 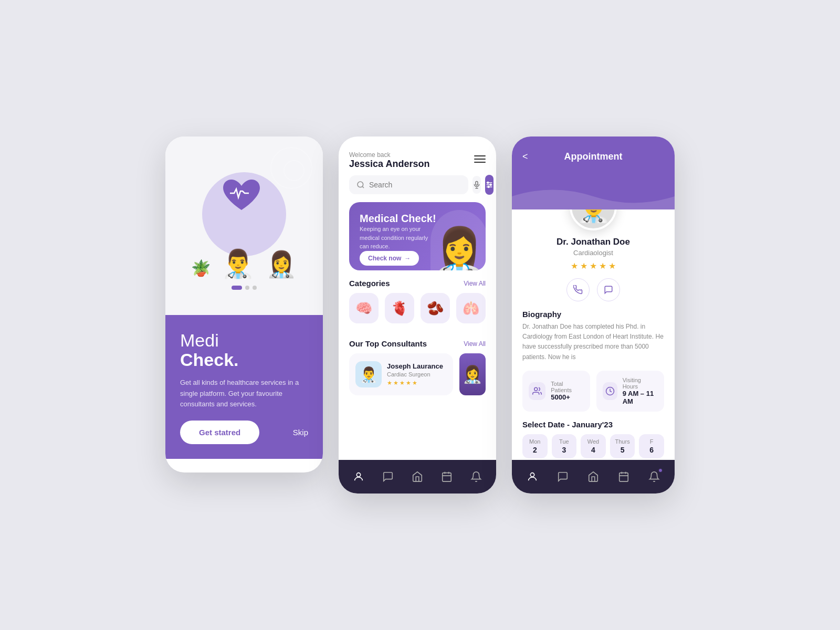 What do you see at coordinates (401, 374) in the screenshot?
I see `consultant-card-joseph: 👨‍⚕️ Joseph Laurance Cardiac Surgeon ★ ★…` at bounding box center [401, 374].